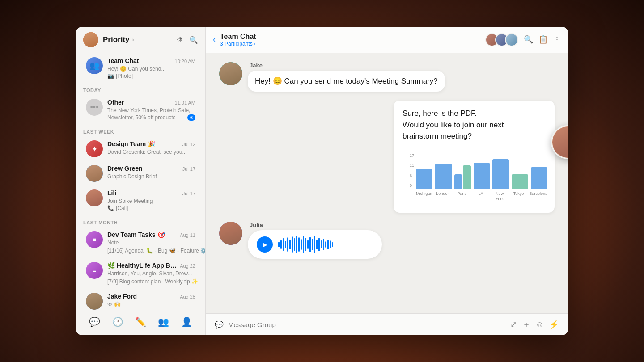 The height and width of the screenshot is (362, 644). I want to click on x-axis, so click(482, 189).